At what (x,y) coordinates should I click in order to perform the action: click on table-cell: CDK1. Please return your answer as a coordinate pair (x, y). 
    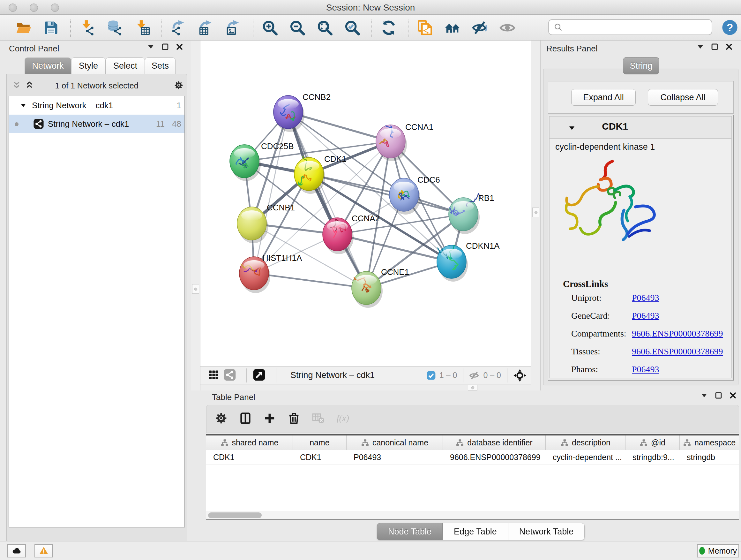
    Looking at the image, I should click on (250, 457).